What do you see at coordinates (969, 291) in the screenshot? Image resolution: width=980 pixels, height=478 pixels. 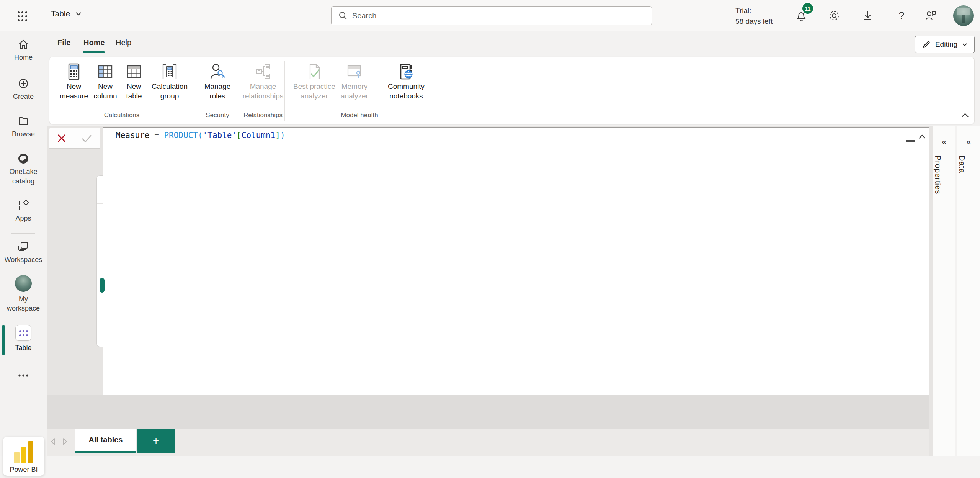 I see `data-panel-collapsed: « Data` at bounding box center [969, 291].